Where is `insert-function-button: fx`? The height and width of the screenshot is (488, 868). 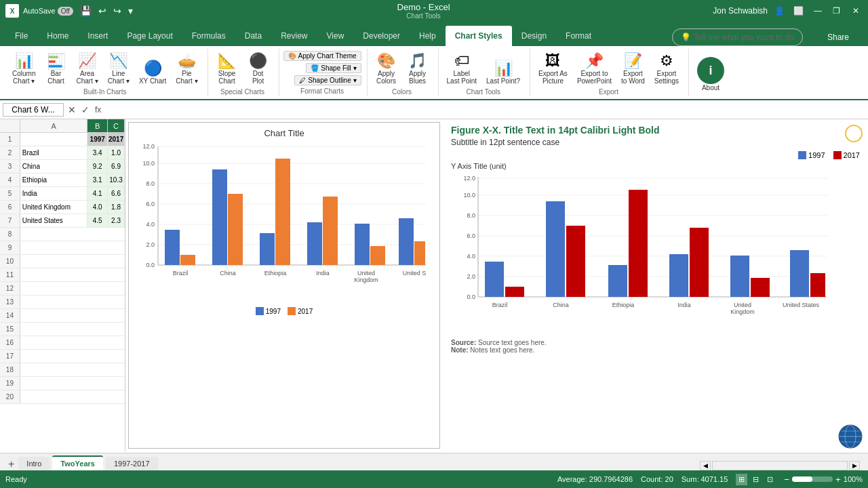 insert-function-button: fx is located at coordinates (98, 110).